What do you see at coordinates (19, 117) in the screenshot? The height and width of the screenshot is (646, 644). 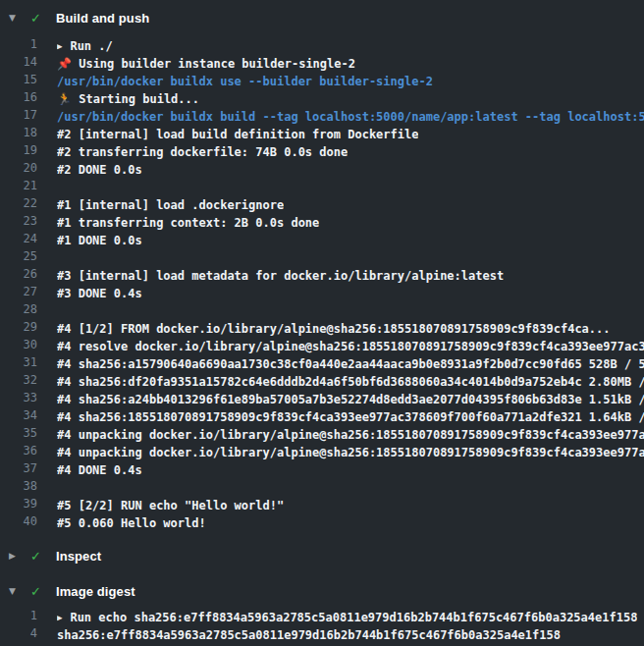 I see `line-number: 17` at bounding box center [19, 117].